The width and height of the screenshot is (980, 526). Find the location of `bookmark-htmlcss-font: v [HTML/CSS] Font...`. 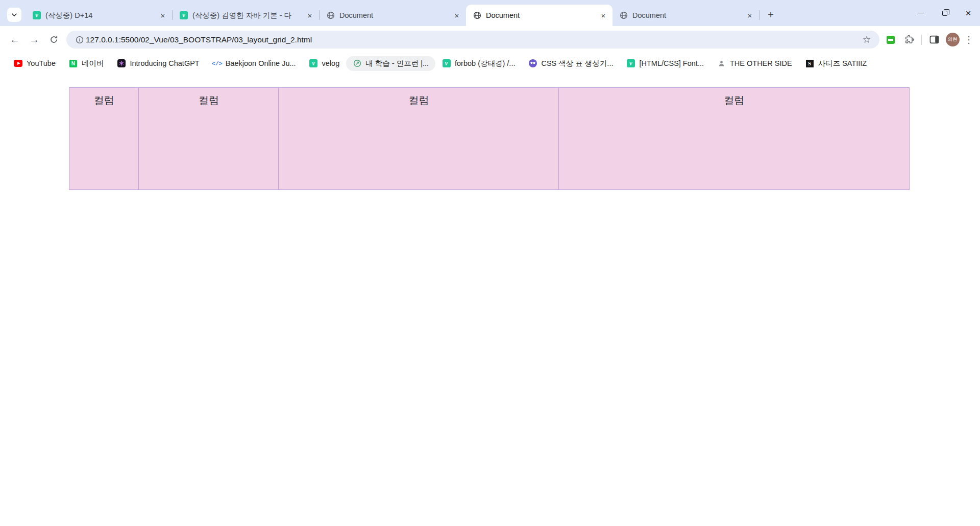

bookmark-htmlcss-font: v [HTML/CSS] Font... is located at coordinates (665, 63).